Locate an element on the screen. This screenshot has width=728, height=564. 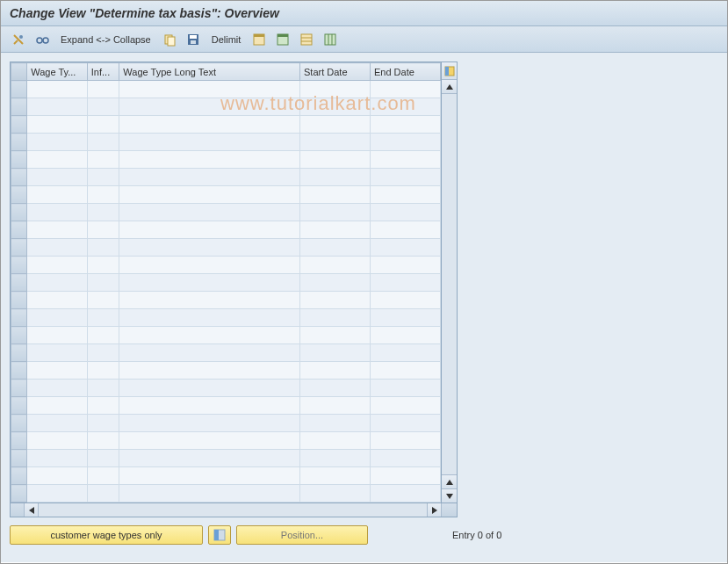
select-all-icon is located at coordinates (259, 40).